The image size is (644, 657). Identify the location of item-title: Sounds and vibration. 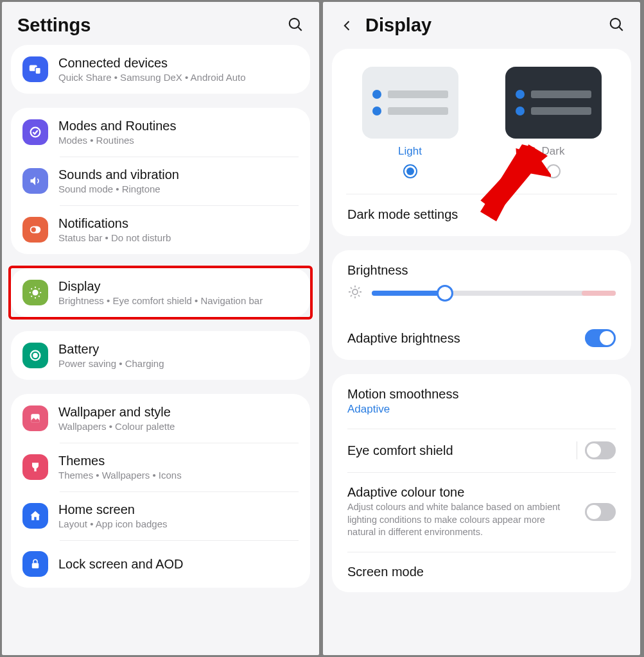
(119, 175).